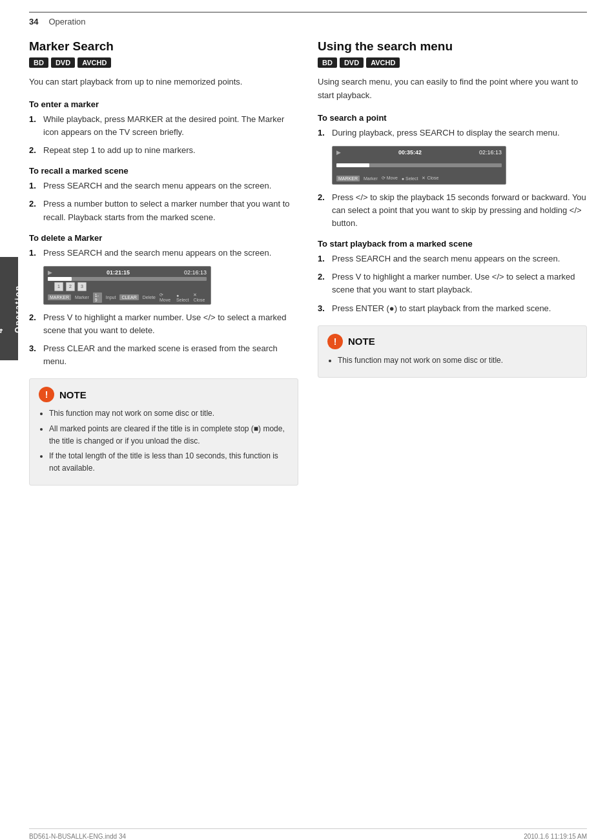 This screenshot has width=616, height=840. I want to click on search-list: 1. During playback, press SEARCH to disp…, so click(452, 133).